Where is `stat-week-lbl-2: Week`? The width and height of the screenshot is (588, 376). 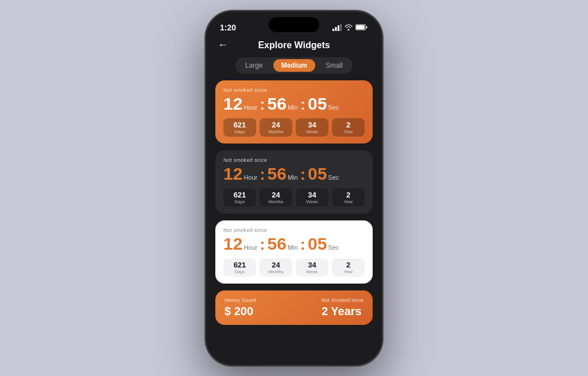
stat-week-lbl-2: Week is located at coordinates (312, 202).